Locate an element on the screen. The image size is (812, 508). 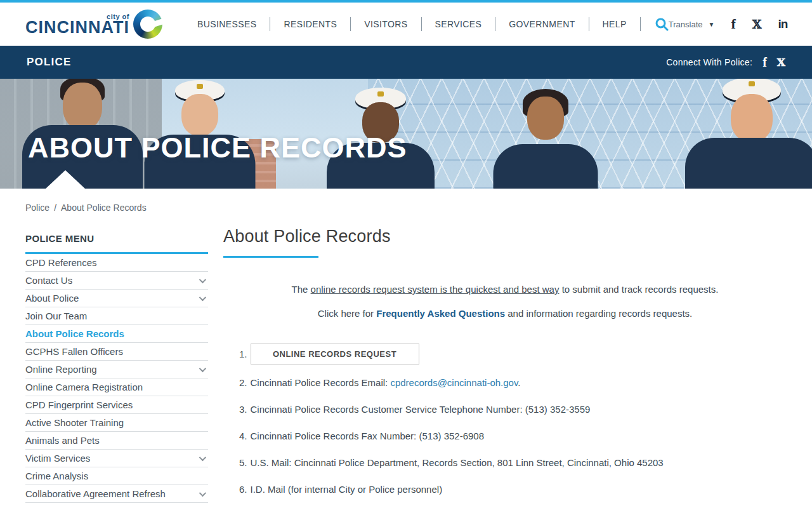
sidebar-item-join-our-team: Join Our Team is located at coordinates (117, 316).